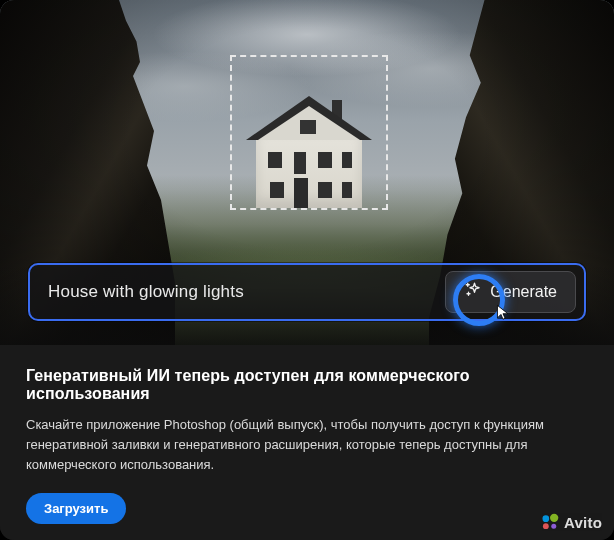  What do you see at coordinates (307, 385) in the screenshot?
I see `info-headline: Генеративный ИИ теперь доступен для комм…` at bounding box center [307, 385].